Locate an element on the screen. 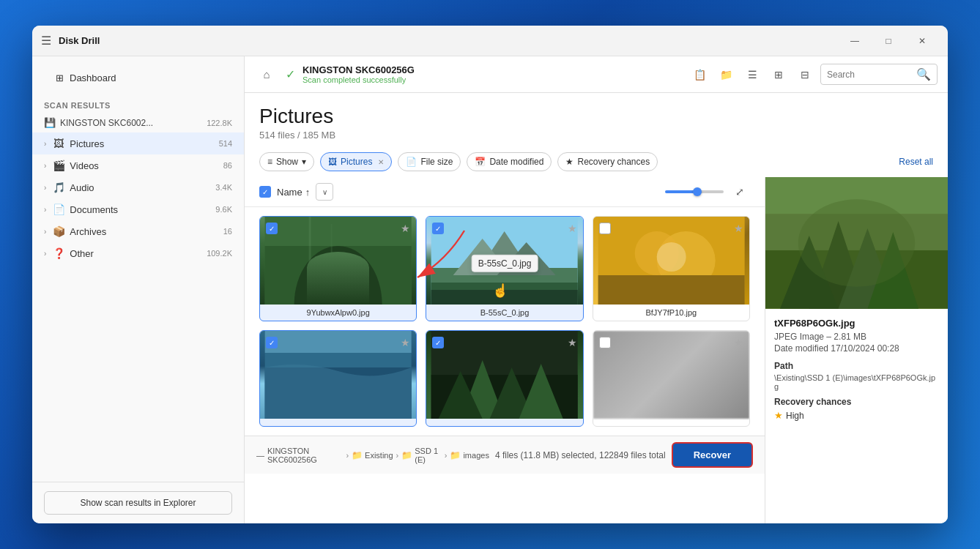 Image resolution: width=980 pixels, height=549 pixels. audio-icon: 🎵 is located at coordinates (59, 187).